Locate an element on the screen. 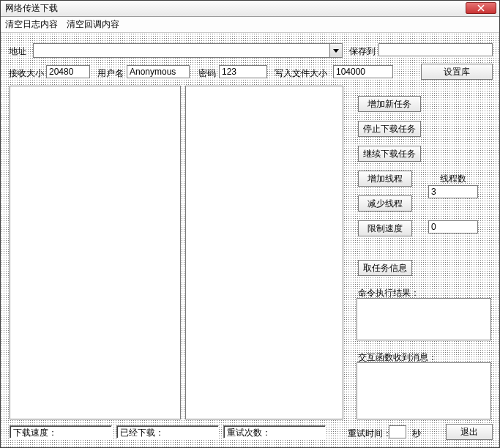 The height and width of the screenshot is (448, 500). recv-size-label: 接收大小 is located at coordinates (26, 73).